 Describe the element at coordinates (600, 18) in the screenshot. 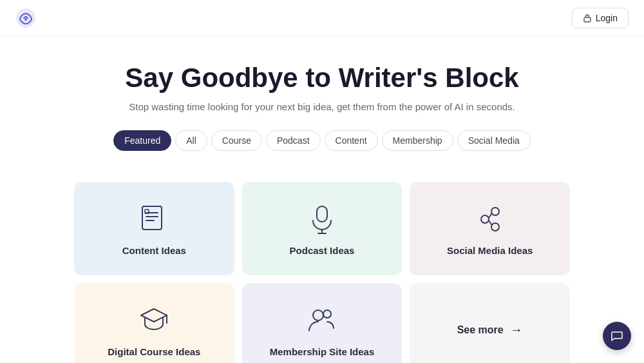

I see `login-button: Login` at that location.